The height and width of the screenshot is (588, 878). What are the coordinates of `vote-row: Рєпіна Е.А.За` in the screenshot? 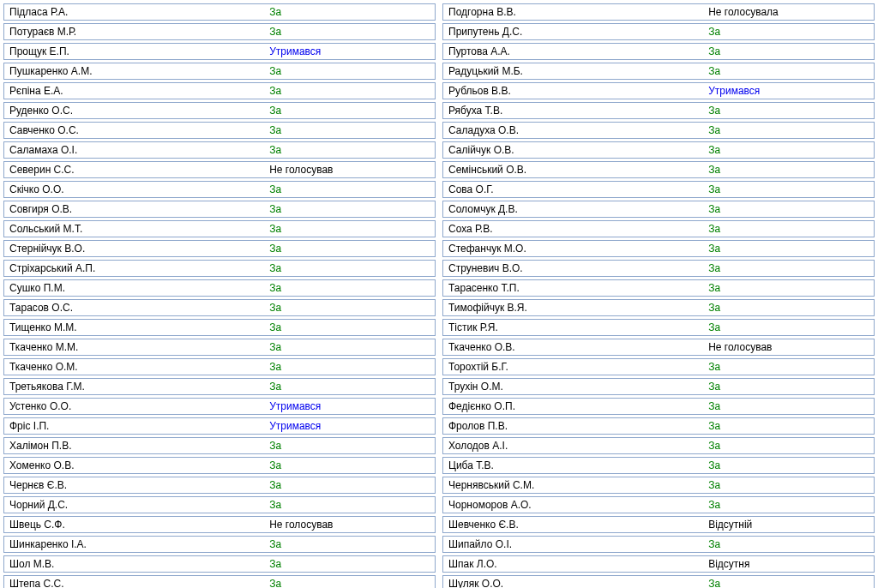 It's located at (220, 91).